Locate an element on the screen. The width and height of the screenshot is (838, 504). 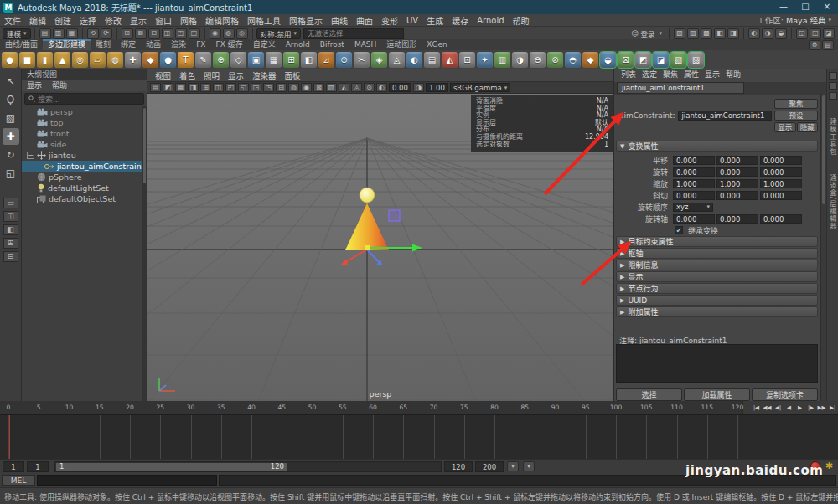
maximize-button: □ is located at coordinates (805, 7).